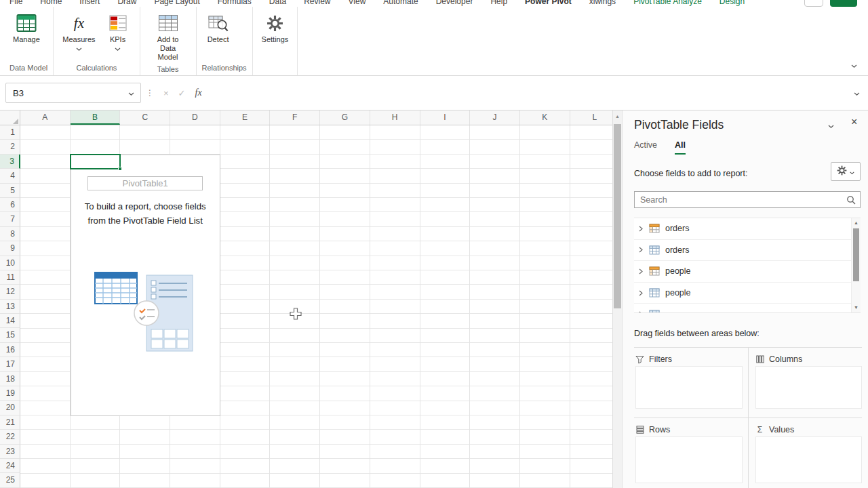 The height and width of the screenshot is (488, 868). What do you see at coordinates (166, 94) in the screenshot?
I see `cancel-icon: ×` at bounding box center [166, 94].